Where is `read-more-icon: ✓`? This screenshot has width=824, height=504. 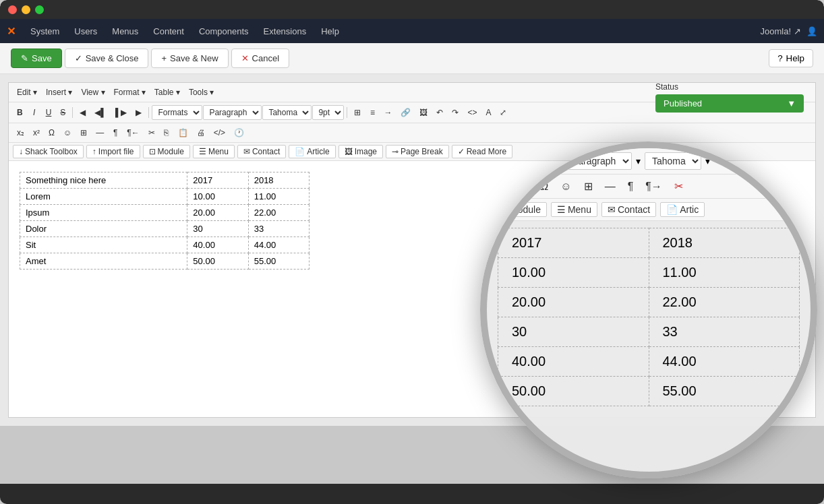 read-more-icon: ✓ is located at coordinates (461, 152).